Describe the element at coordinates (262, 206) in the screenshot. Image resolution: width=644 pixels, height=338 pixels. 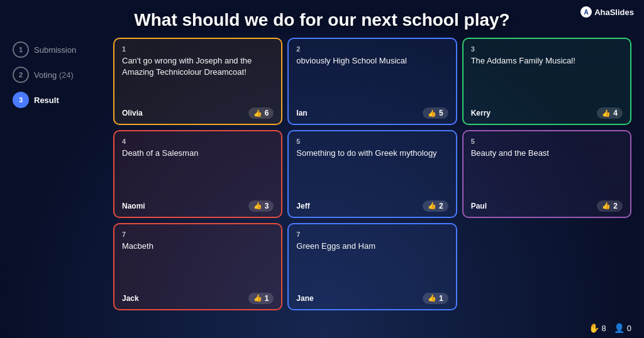
I see `card-votes: 👍 3` at that location.